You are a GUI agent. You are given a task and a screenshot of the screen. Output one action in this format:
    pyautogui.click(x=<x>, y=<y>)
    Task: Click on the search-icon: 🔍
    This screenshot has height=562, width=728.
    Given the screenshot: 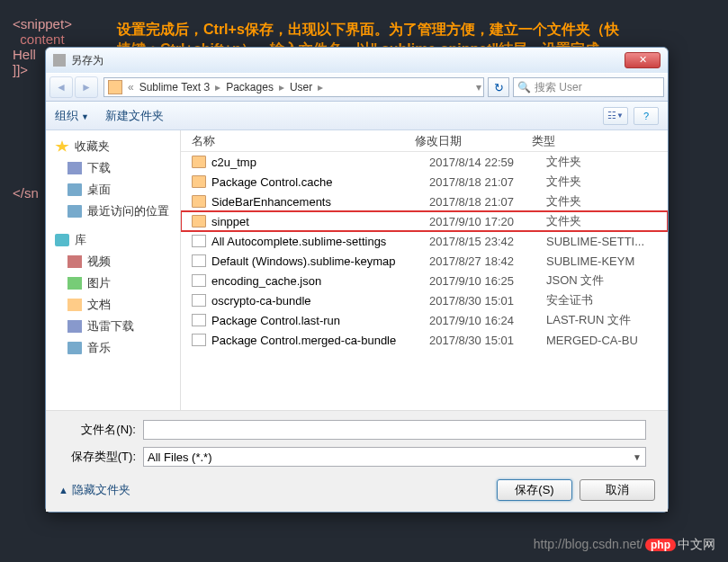 What is the action you would take?
    pyautogui.click(x=524, y=87)
    